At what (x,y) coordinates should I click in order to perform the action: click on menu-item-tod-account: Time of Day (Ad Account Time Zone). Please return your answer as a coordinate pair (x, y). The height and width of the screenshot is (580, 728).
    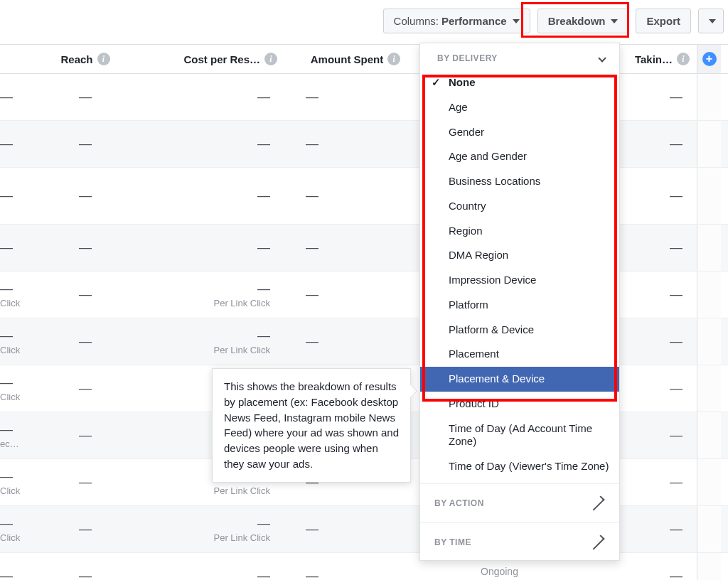
    Looking at the image, I should click on (520, 436).